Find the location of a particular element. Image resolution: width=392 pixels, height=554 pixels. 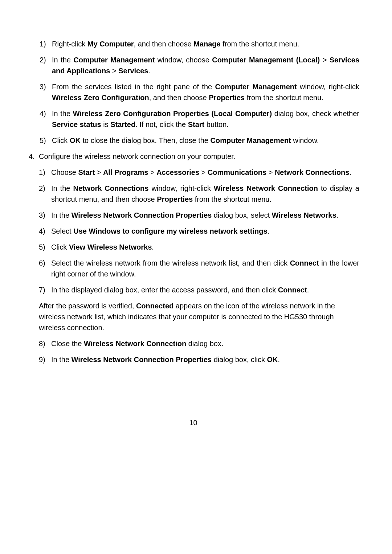

list-item: 1) Choose Start > All Programs > Accesso… is located at coordinates (199, 172).